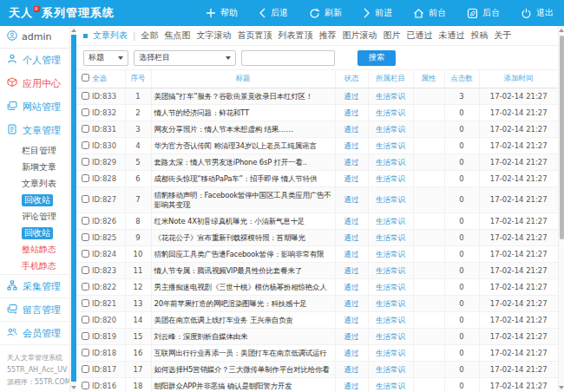  Describe the element at coordinates (243, 336) in the screenshot. I see `row-title-link: 刘云峰：深度剖析自媒体由来` at that location.